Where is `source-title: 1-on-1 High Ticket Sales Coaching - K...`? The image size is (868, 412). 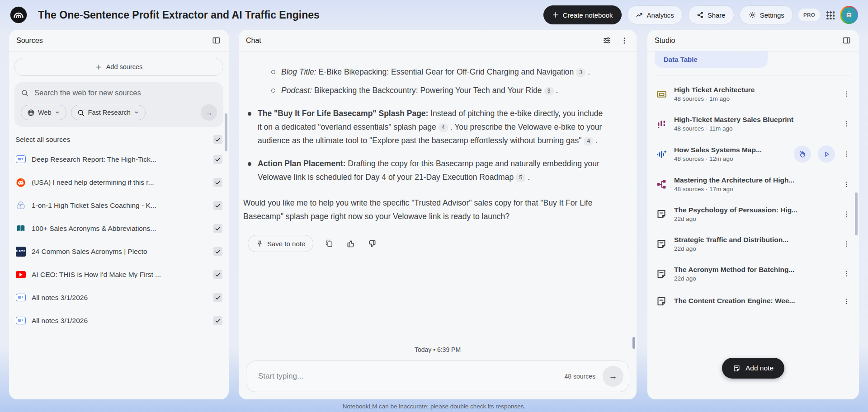 source-title: 1-on-1 High Ticket Sales Coaching - K... is located at coordinates (119, 206).